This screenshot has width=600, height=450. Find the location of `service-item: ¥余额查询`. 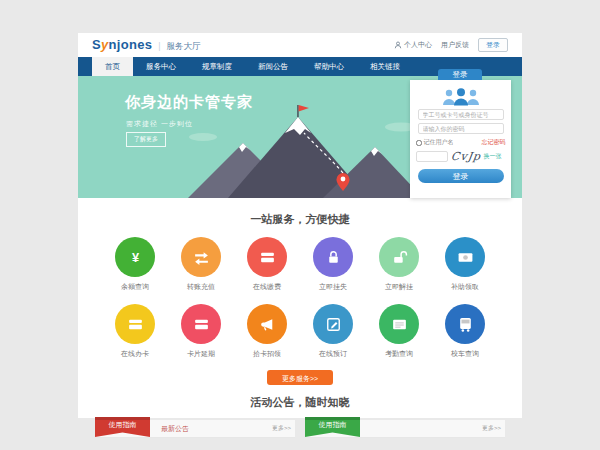

service-item: ¥余额查询 is located at coordinates (135, 264).